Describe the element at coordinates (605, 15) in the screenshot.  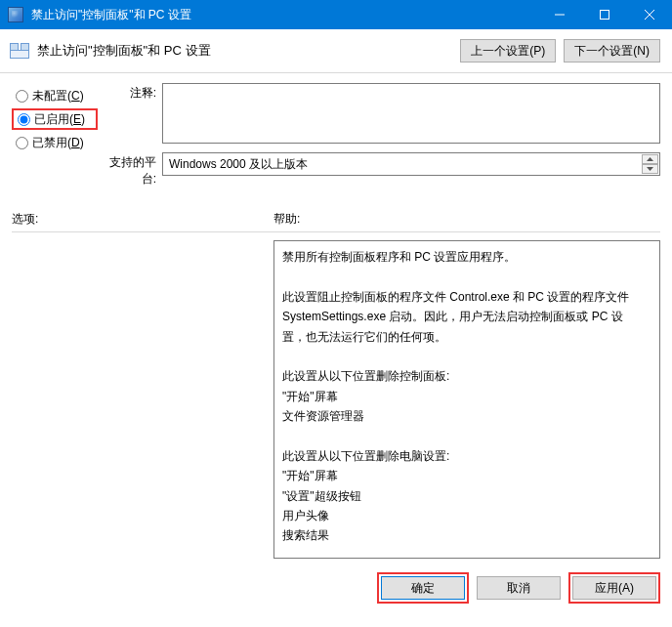
I see `maximize-button` at that location.